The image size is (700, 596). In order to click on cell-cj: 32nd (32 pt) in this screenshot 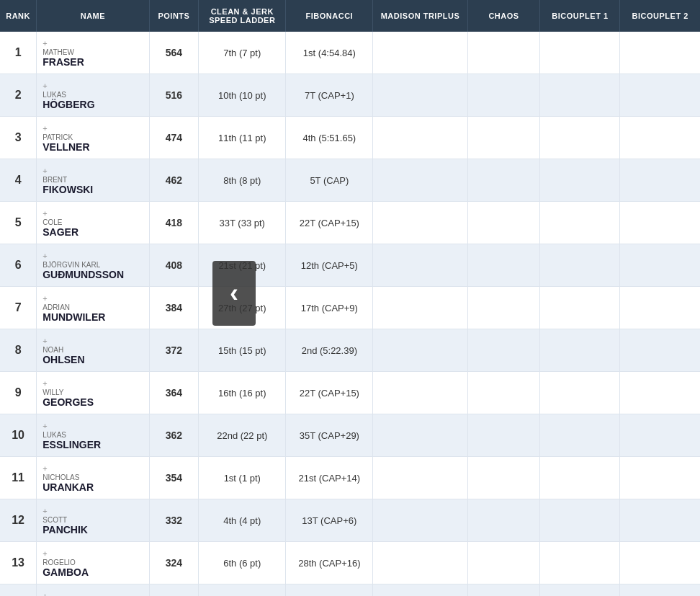, I will do `click(242, 591)`.